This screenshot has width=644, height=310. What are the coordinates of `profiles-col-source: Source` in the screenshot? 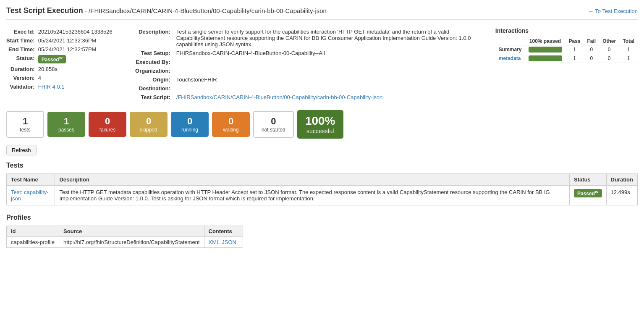 It's located at (132, 231).